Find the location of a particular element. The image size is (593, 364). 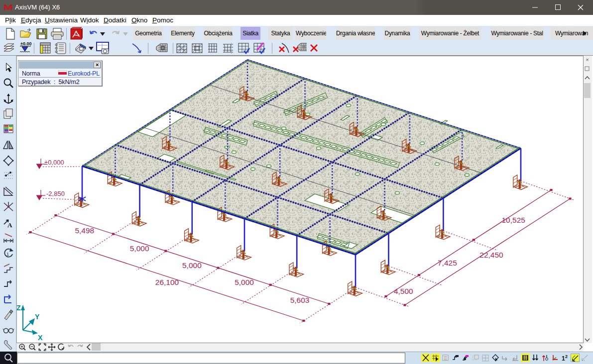

svg-text: A is located at coordinates (10, 225).